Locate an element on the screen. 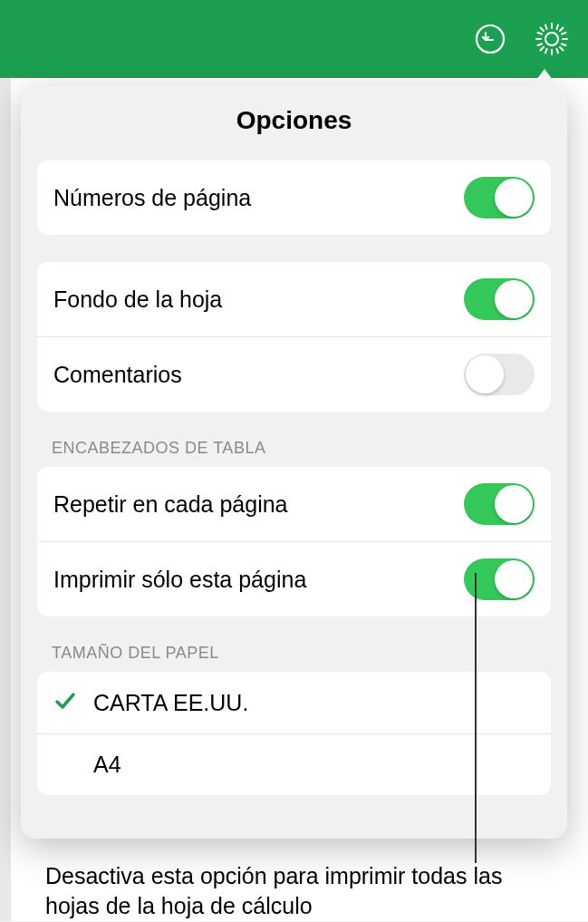 This screenshot has height=922, width=588. checkmark-icon is located at coordinates (65, 703).